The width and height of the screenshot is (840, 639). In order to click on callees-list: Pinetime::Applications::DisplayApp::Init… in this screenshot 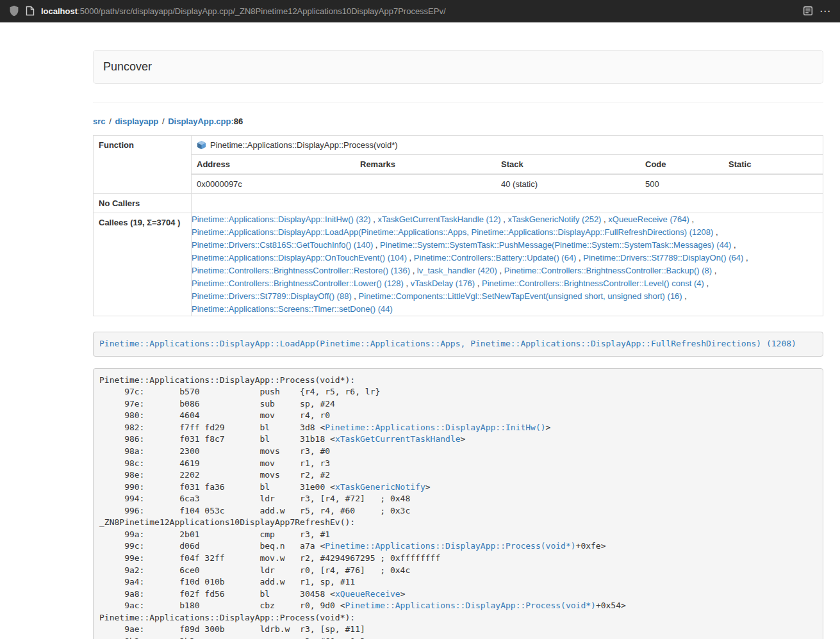, I will do `click(507, 265)`.